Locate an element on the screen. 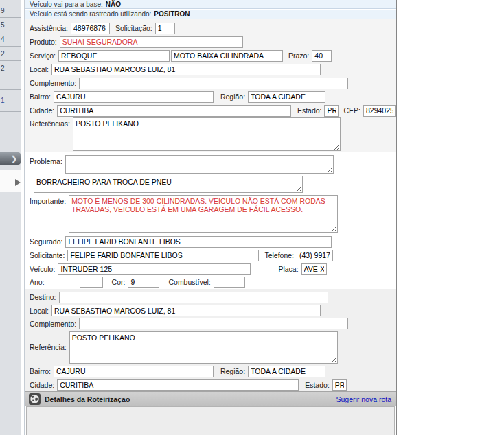 The image size is (504, 435). segurado-input is located at coordinates (198, 242).